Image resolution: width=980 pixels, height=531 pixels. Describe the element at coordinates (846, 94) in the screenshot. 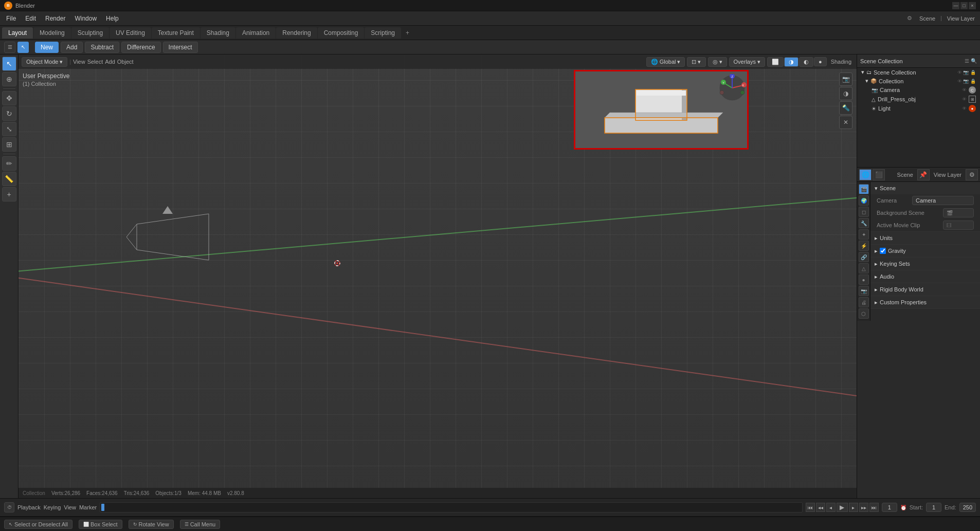

I see `viewport-material-button: ◑` at that location.